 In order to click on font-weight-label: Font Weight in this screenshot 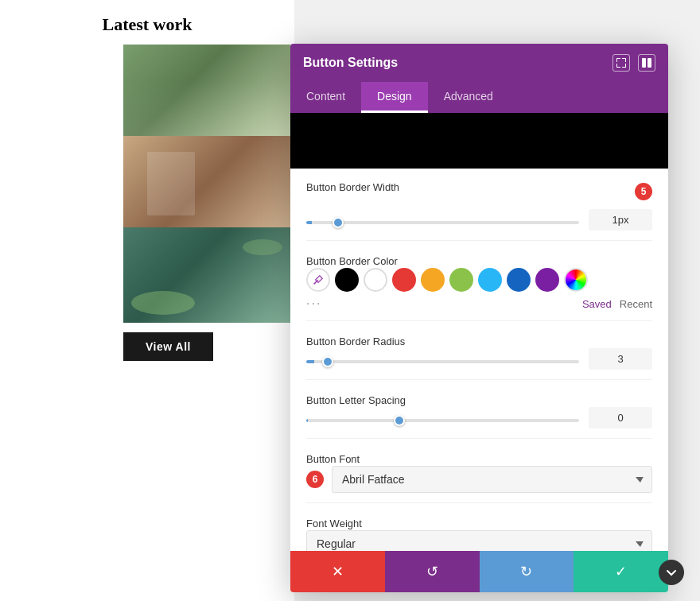, I will do `click(334, 523)`.